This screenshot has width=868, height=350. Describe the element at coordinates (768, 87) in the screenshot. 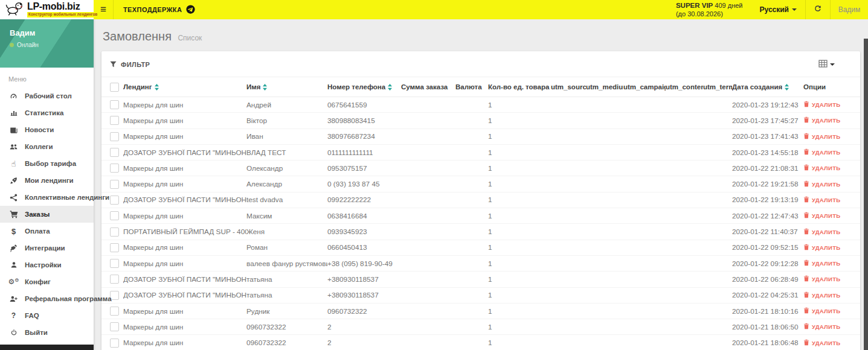

I see `column-header-created: Дата создания` at that location.